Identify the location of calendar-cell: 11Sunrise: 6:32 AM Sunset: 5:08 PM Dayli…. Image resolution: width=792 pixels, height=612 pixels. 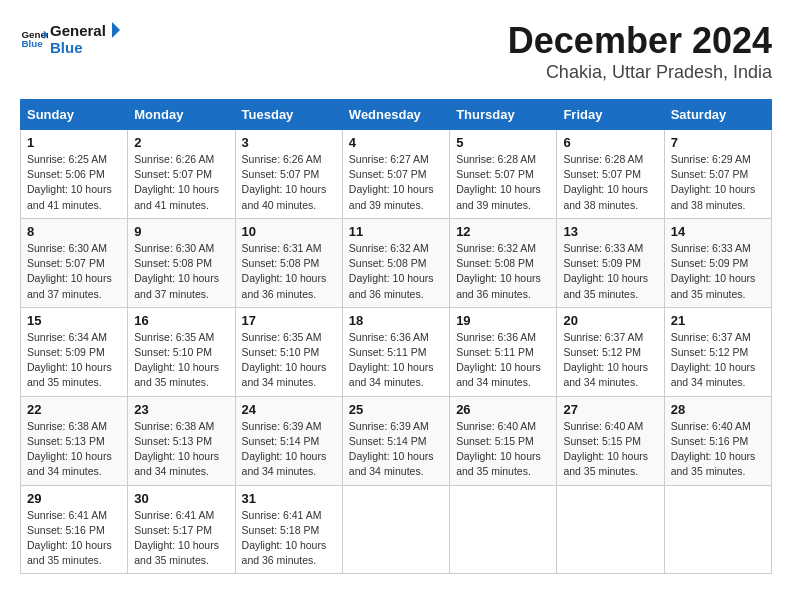
(396, 262).